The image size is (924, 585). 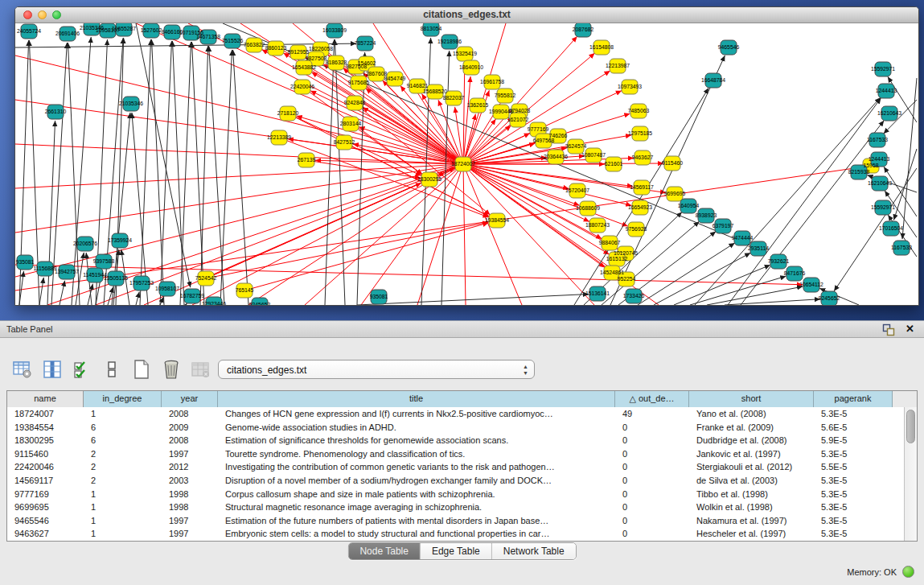 I want to click on cell-in_degree: 2, so click(x=122, y=481).